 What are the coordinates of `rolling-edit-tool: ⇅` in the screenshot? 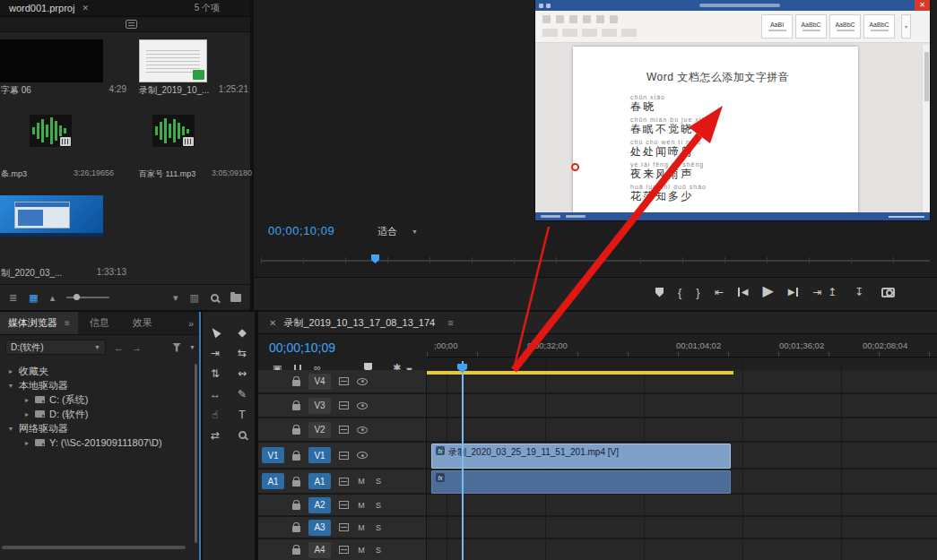 It's located at (215, 373).